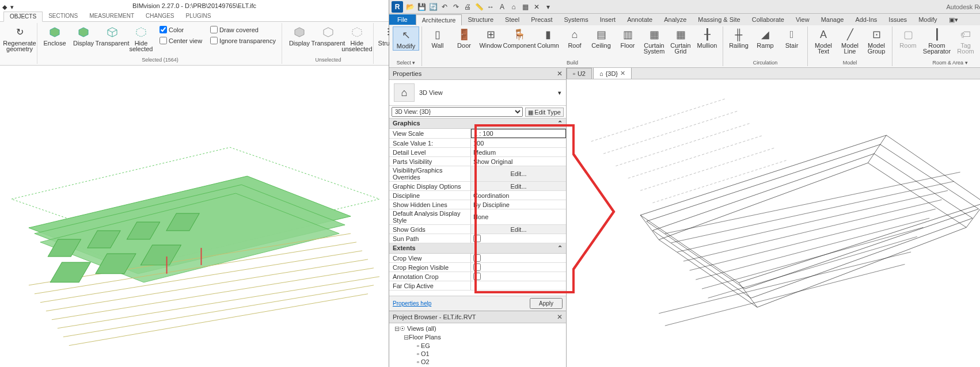 The image size is (980, 367). Describe the element at coordinates (479, 7) in the screenshot. I see `measure-icon: 📏` at that location.